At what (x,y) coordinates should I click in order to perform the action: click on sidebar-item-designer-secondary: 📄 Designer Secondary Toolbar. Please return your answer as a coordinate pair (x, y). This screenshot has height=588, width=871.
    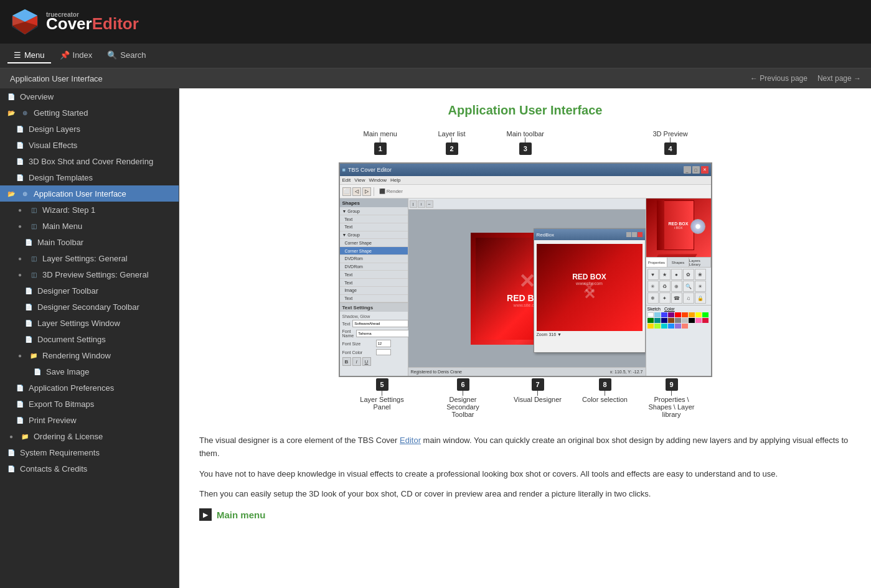
    Looking at the image, I should click on (90, 307).